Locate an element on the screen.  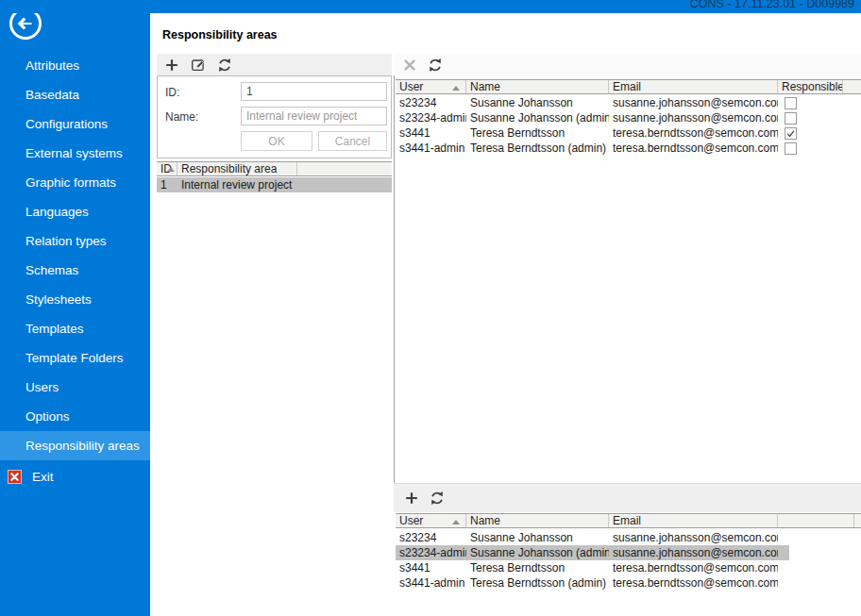
available-row: s3441-adminTeresa Berndtsson (admin)tere… is located at coordinates (629, 583).